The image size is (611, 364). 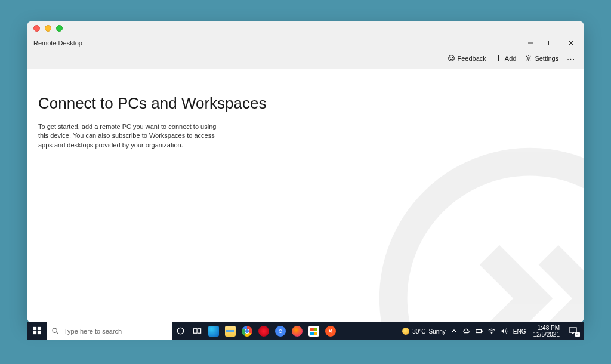 What do you see at coordinates (297, 331) in the screenshot?
I see `firefox-app` at bounding box center [297, 331].